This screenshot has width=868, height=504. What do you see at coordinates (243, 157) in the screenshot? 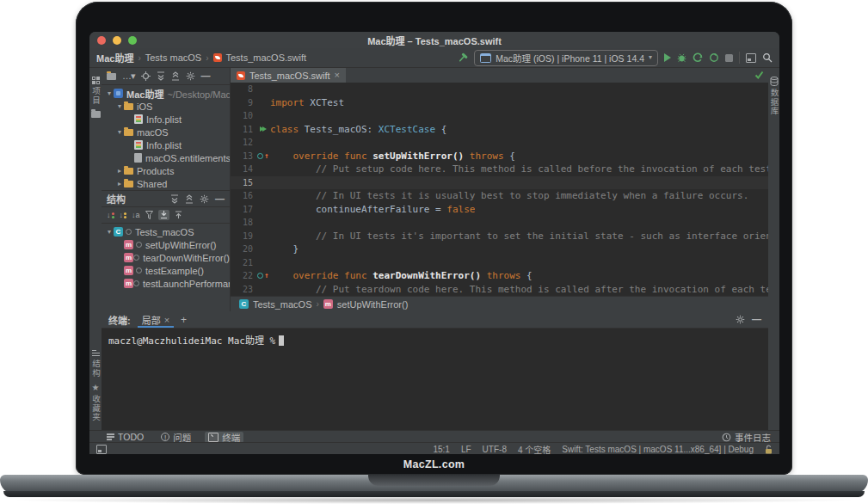
I see `line-number: 13` at bounding box center [243, 157].